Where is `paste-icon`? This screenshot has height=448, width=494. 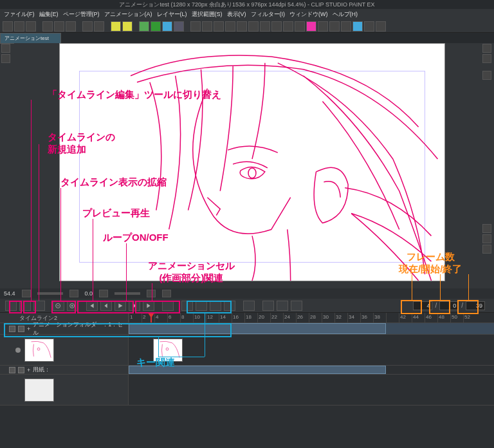 paste-icon is located at coordinates (127, 26).